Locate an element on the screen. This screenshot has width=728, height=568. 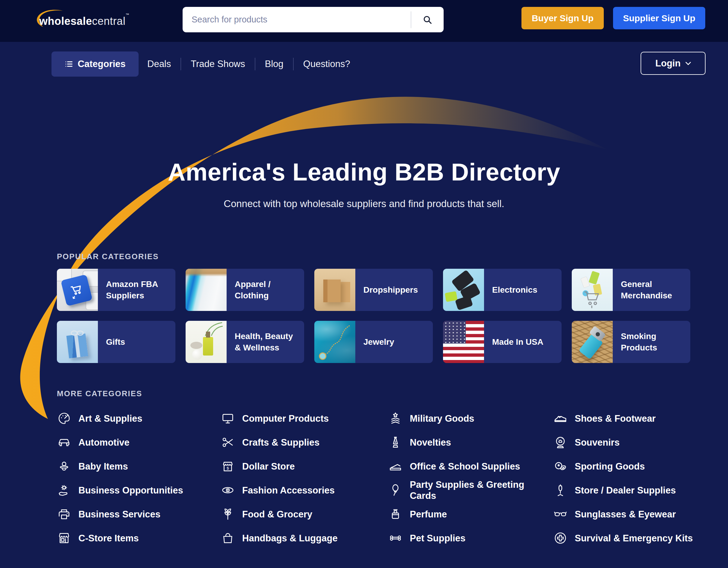
tile-label: Jewelry is located at coordinates (394, 342).